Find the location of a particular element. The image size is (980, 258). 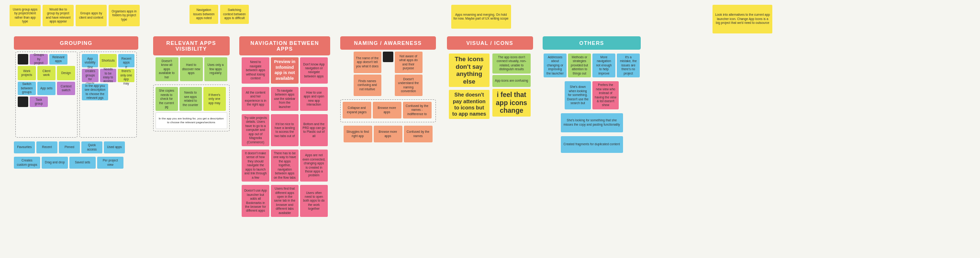

visual-header: VISUAL / ICONS is located at coordinates (490, 43).